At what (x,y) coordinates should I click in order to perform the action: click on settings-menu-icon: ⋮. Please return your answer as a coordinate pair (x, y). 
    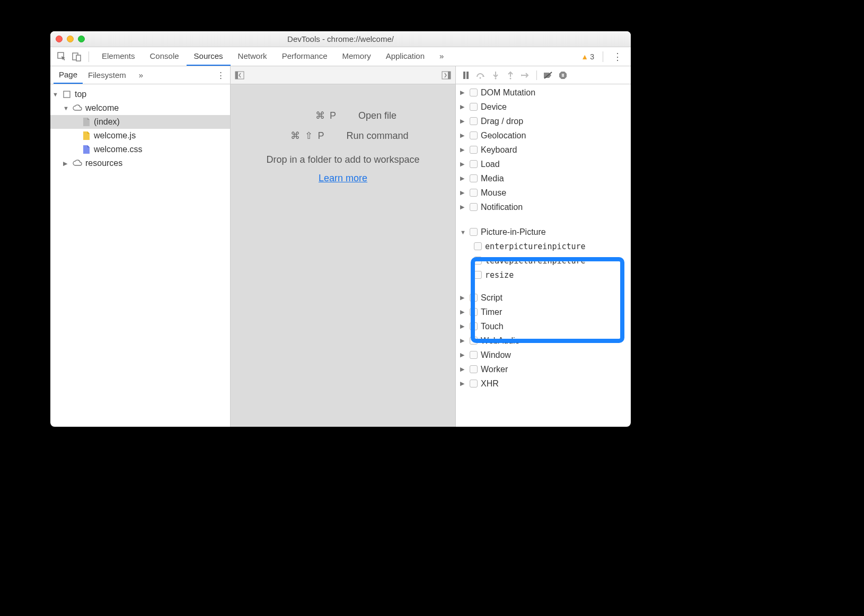
    Looking at the image, I should click on (618, 57).